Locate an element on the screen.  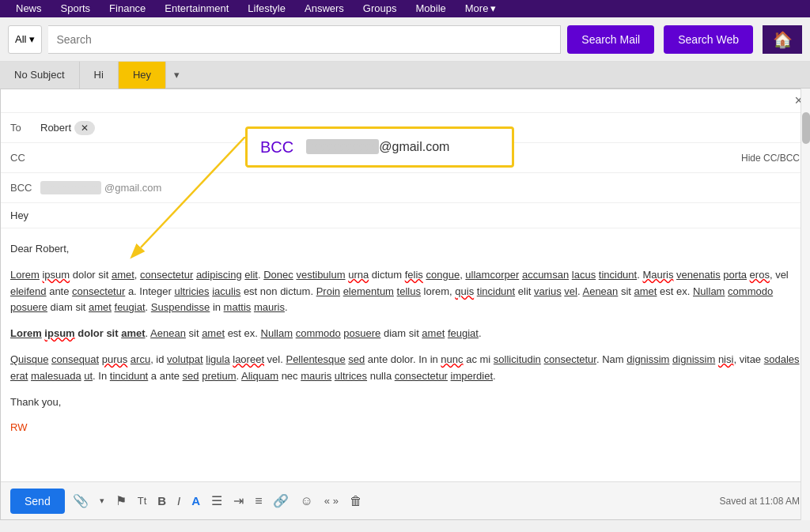
nav-item-more: More ▾ is located at coordinates (481, 9).